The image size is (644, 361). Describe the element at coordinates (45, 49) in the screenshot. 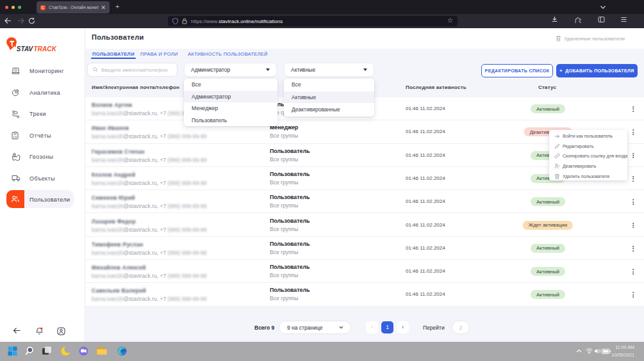

I see `svg-text: TRACK` at that location.